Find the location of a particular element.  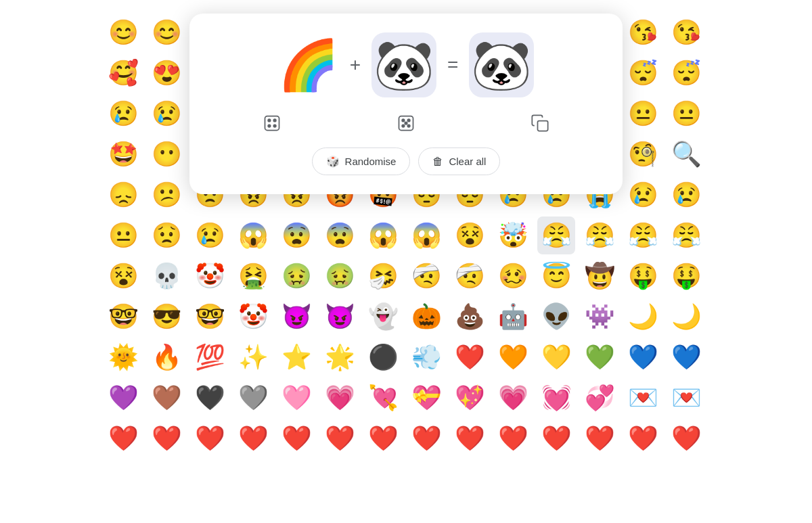

emoji-cell: 😕 is located at coordinates (166, 195).